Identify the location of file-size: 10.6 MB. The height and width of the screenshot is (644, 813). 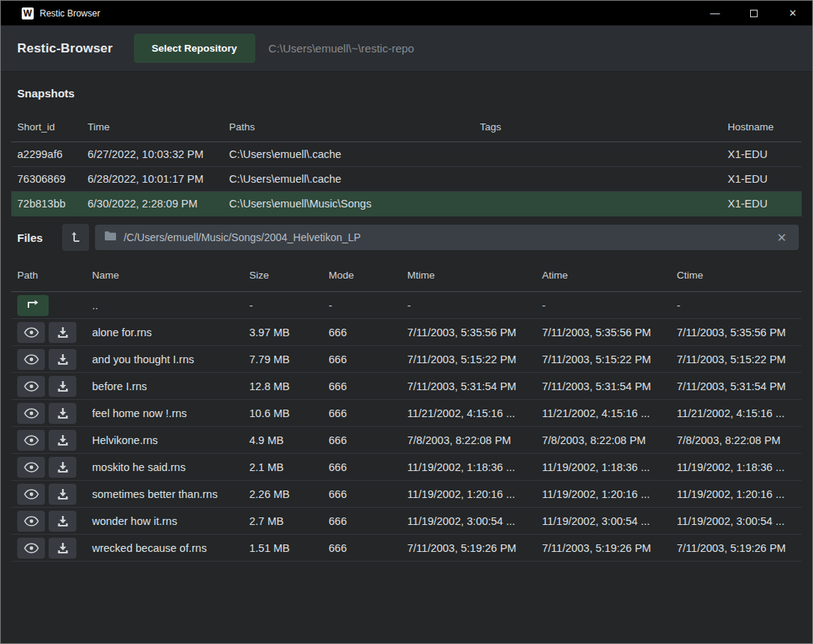
(289, 413).